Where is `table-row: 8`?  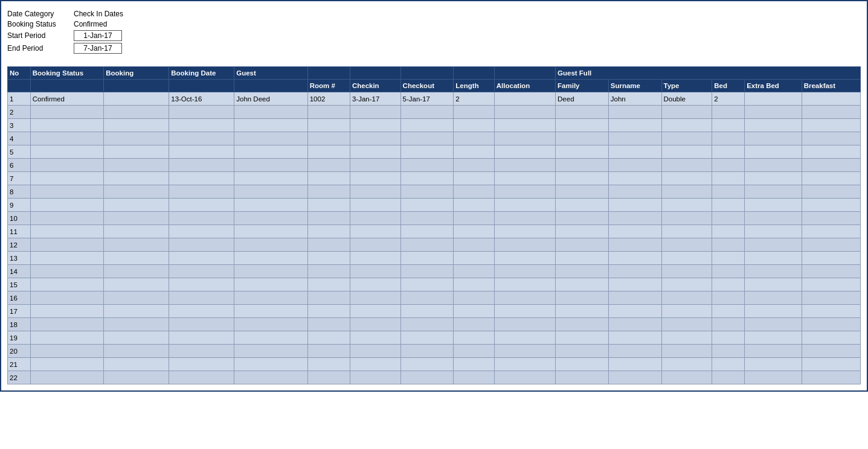 table-row: 8 is located at coordinates (434, 192).